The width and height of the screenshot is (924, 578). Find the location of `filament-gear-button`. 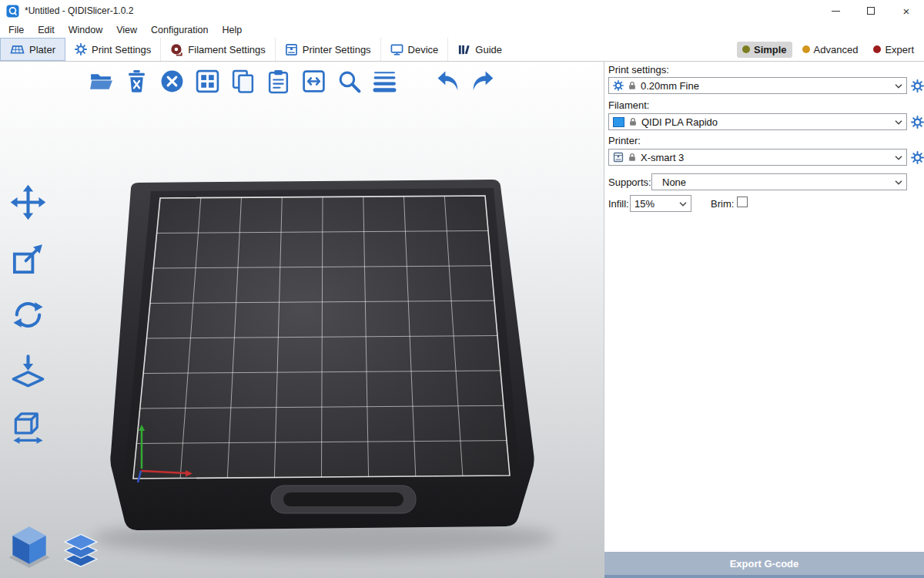

filament-gear-button is located at coordinates (918, 122).